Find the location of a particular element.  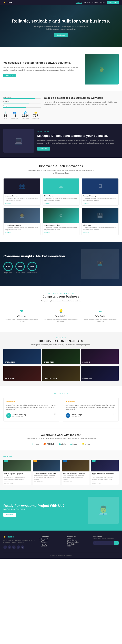

footer-resources-link-4: Press is located at coordinates (78, 546).